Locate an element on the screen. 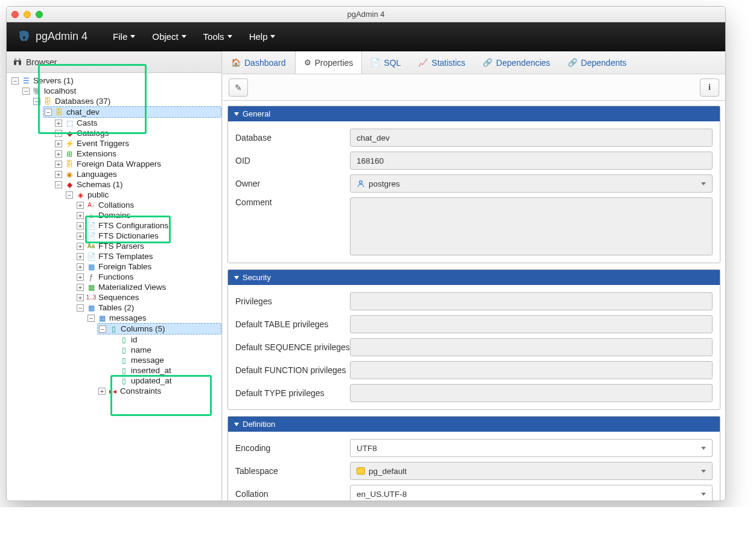  tree-sequences: +1..3Sequences is located at coordinates (148, 297).